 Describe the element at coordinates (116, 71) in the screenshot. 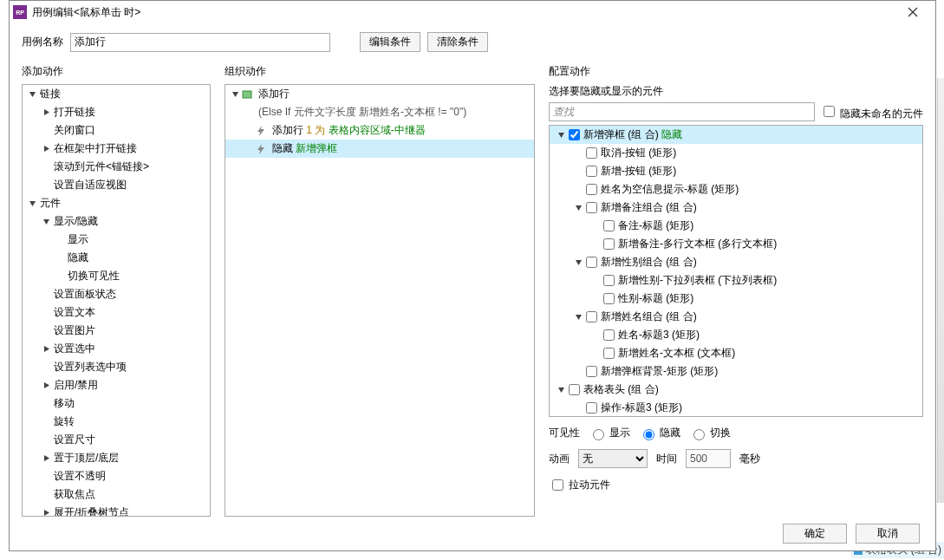

I see `add-actions-title: 添加动作` at that location.